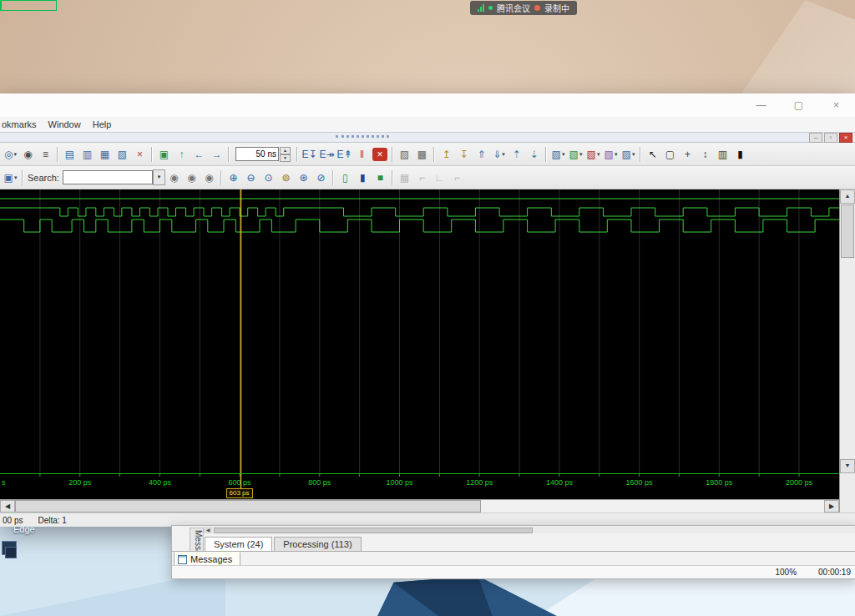 Image resolution: width=855 pixels, height=616 pixels. I want to click on add-wave-paste-icon: ▧▾, so click(611, 154).